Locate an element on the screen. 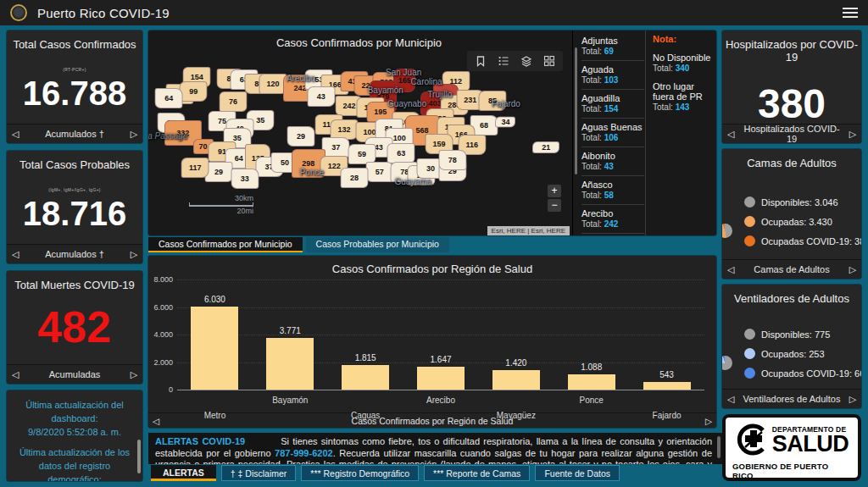 The image size is (868, 487). bar-caguas is located at coordinates (365, 378).